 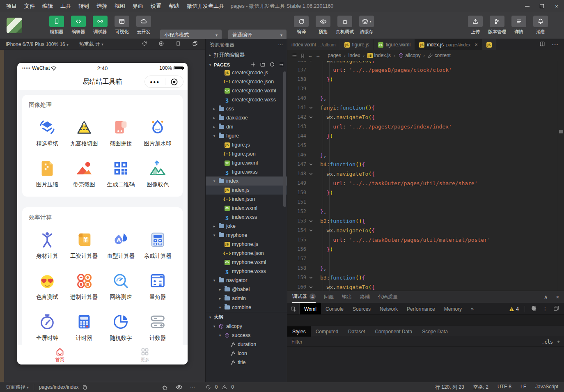 What do you see at coordinates (122, 25) in the screenshot?
I see `toggle-可视化: 可视化` at bounding box center [122, 25].